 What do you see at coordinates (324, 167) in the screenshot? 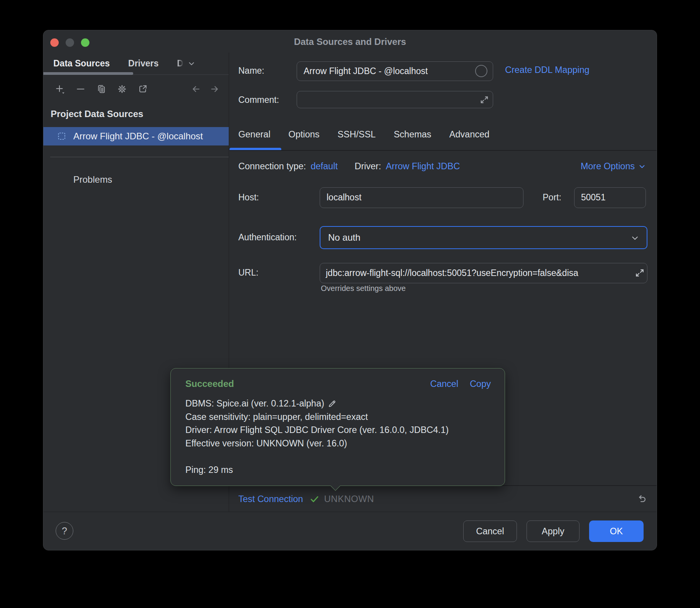
I see `connection-type-value-link: default` at bounding box center [324, 167].